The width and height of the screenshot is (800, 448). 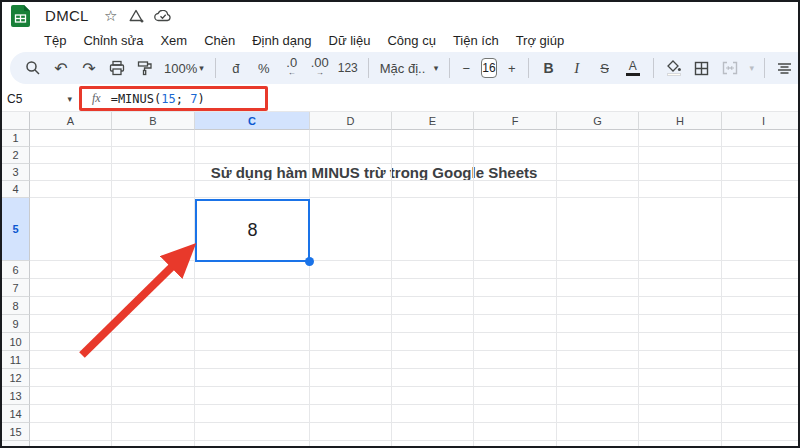 I want to click on fill-handle, so click(x=310, y=262).